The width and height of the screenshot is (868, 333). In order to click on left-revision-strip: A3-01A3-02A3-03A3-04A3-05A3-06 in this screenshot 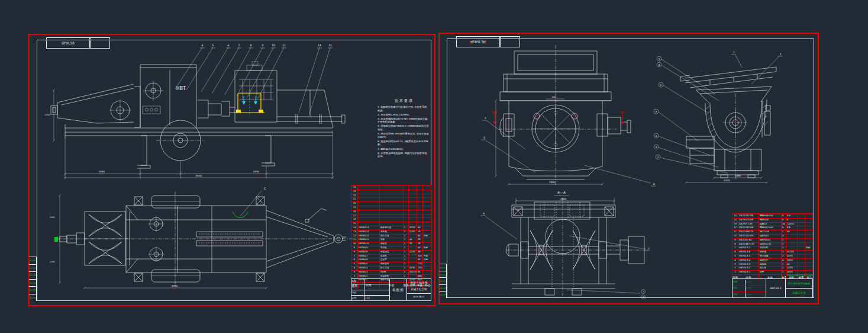, I will do `click(33, 278)`.